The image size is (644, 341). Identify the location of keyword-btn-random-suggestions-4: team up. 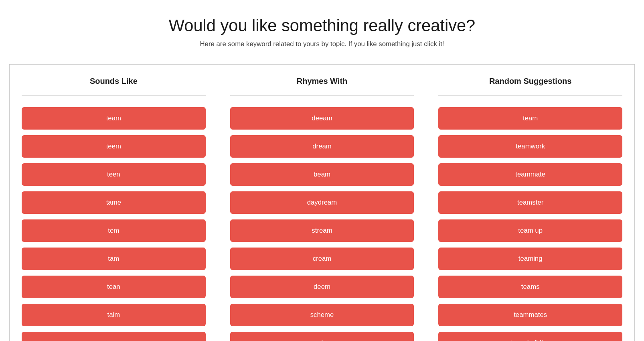
(530, 231).